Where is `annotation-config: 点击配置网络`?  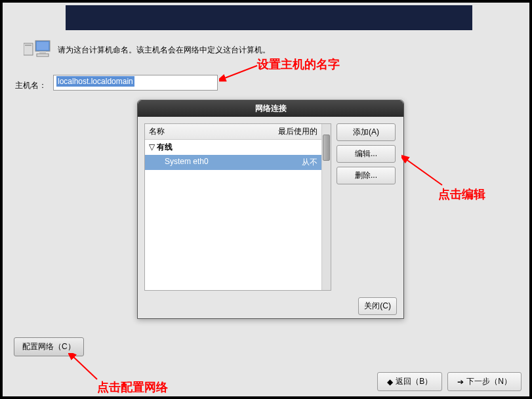
annotation-config: 点击配置网络 is located at coordinates (133, 387).